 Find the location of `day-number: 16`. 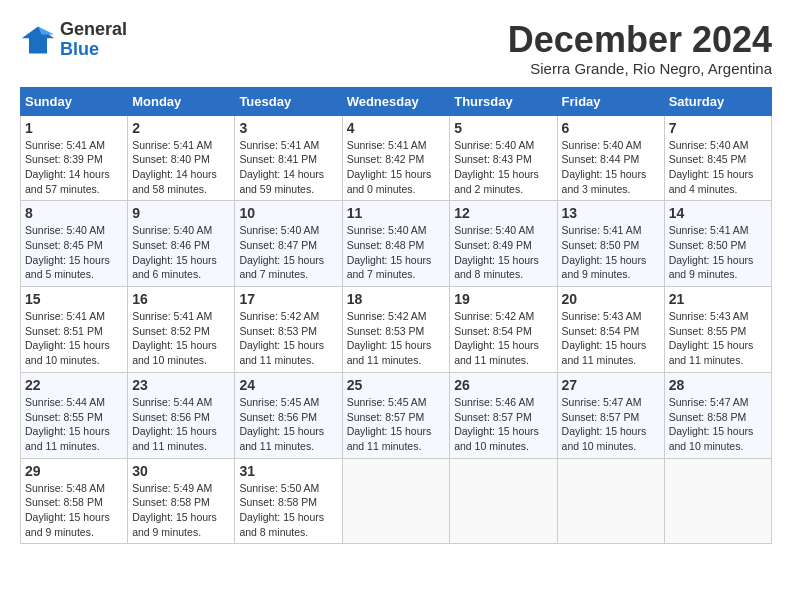

day-number: 16 is located at coordinates (181, 299).